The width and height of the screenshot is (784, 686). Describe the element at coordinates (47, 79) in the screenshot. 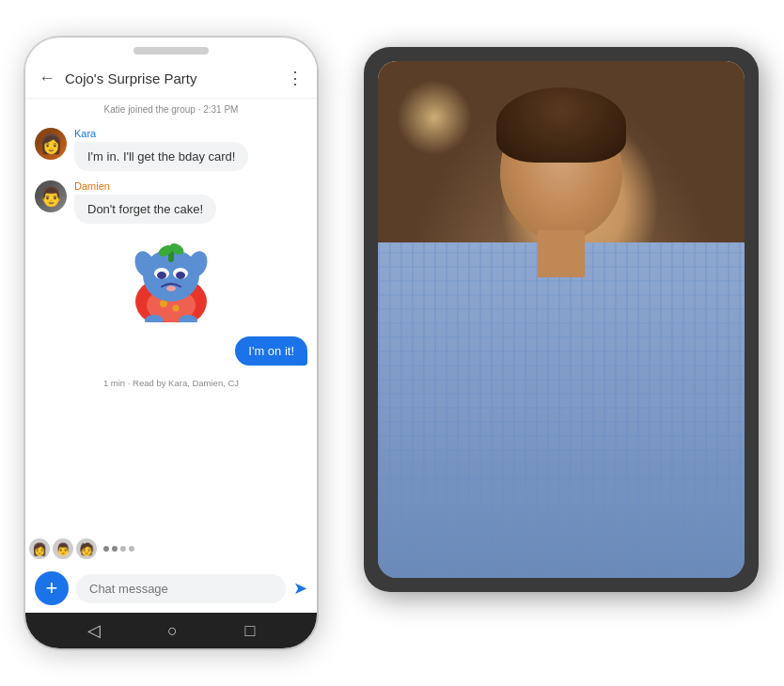

I see `back-arrow-icon: ←` at that location.